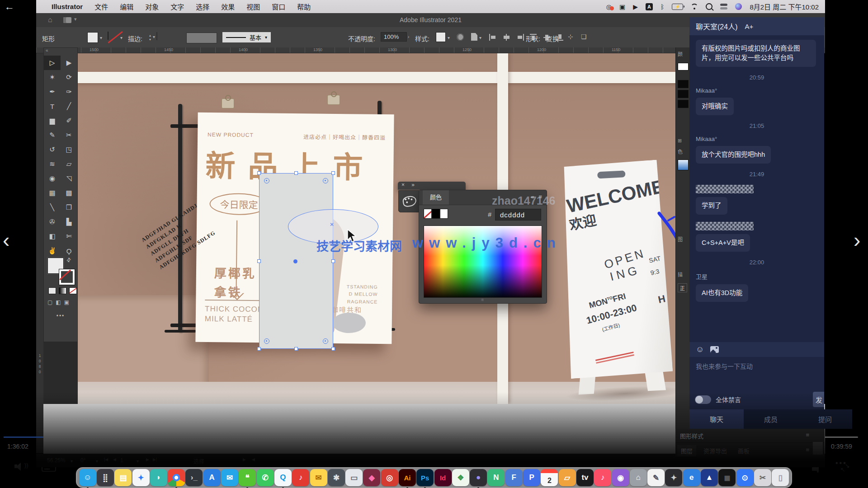 The height and width of the screenshot is (488, 868). Describe the element at coordinates (150, 38) in the screenshot. I see `stroke-stepper: ▴▾` at that location.